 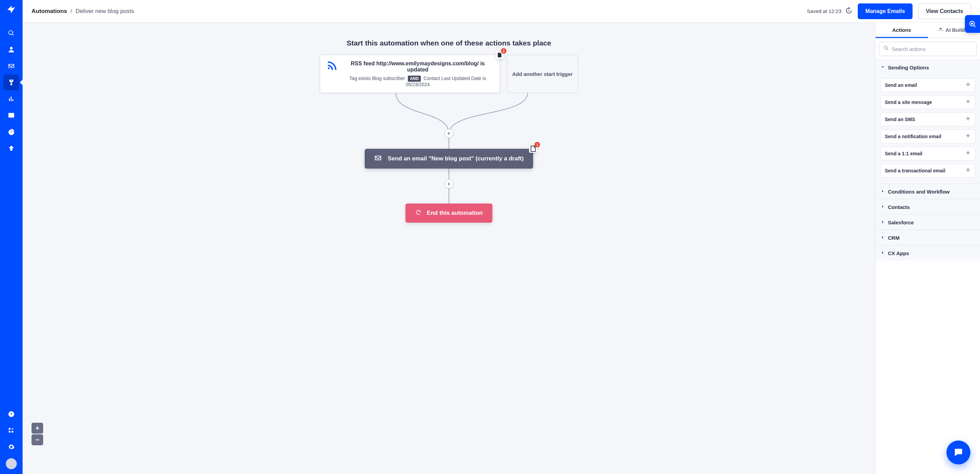 What do you see at coordinates (332, 65) in the screenshot?
I see `rss-icon` at bounding box center [332, 65].